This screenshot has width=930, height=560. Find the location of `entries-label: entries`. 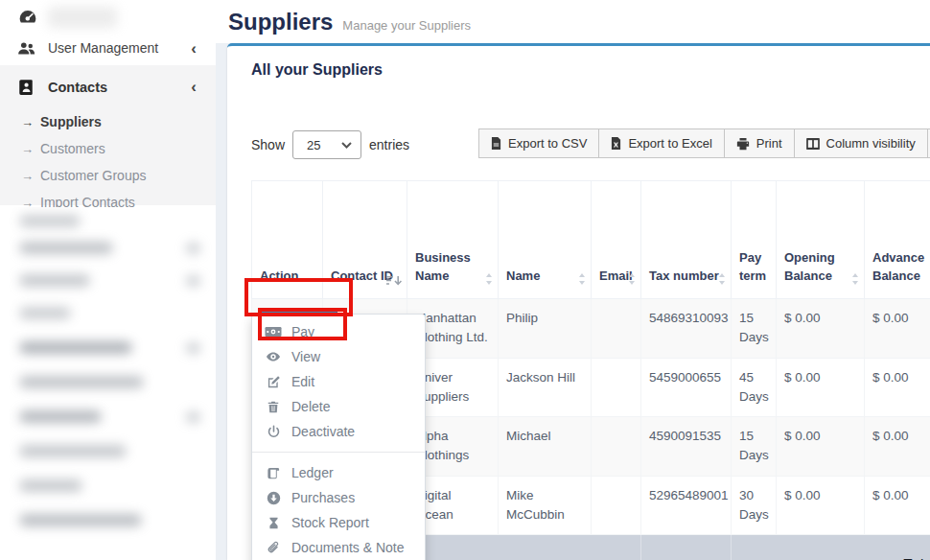

entries-label: entries is located at coordinates (389, 145).